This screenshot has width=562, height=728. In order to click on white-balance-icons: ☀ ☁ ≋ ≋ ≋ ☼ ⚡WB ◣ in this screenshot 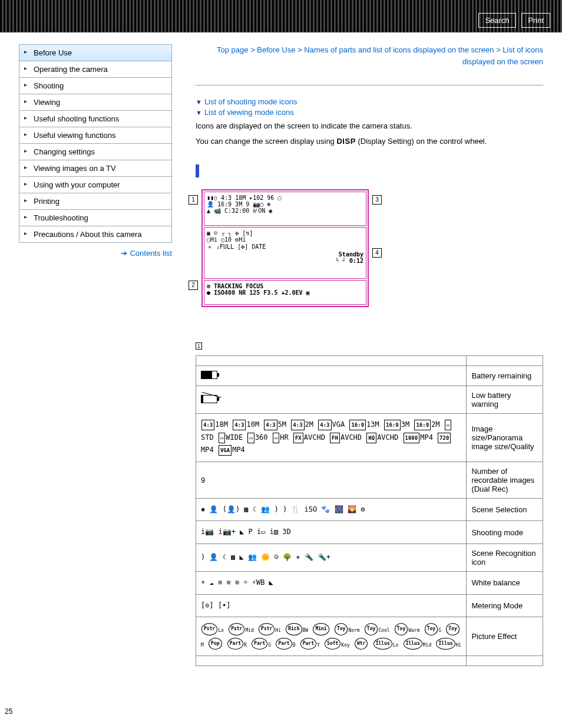, I will do `click(331, 582)`.